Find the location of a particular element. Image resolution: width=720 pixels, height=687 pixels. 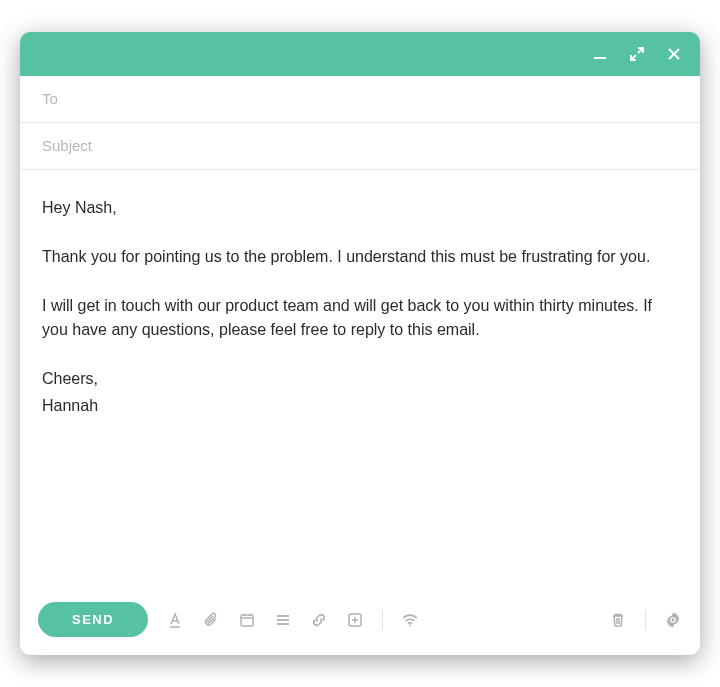

to-input is located at coordinates (360, 98).